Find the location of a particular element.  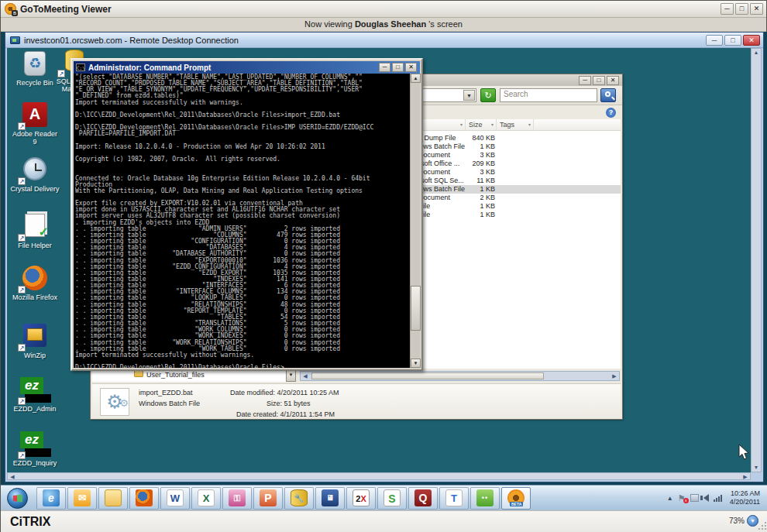

taskbar-green-app-button: •• is located at coordinates (485, 499).